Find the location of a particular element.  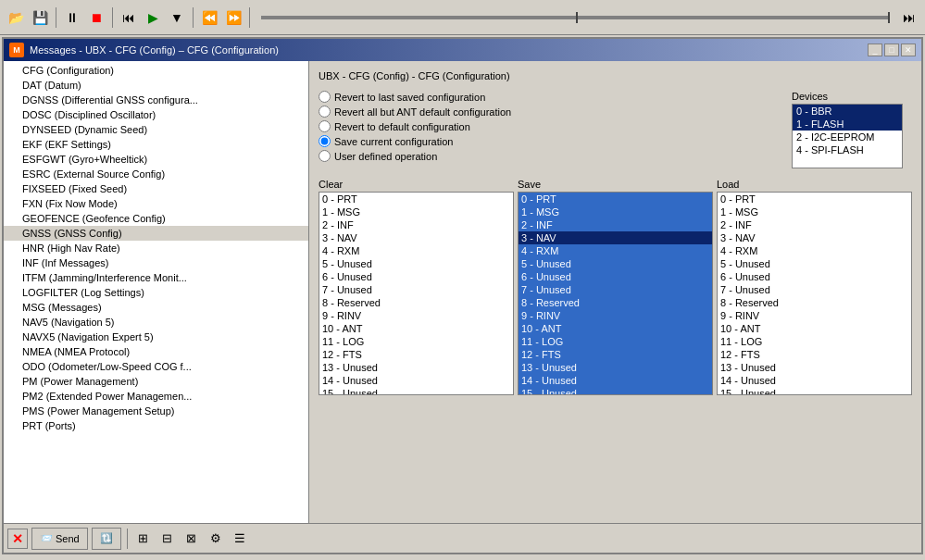

tool-icon-1: ⊞ is located at coordinates (144, 539).